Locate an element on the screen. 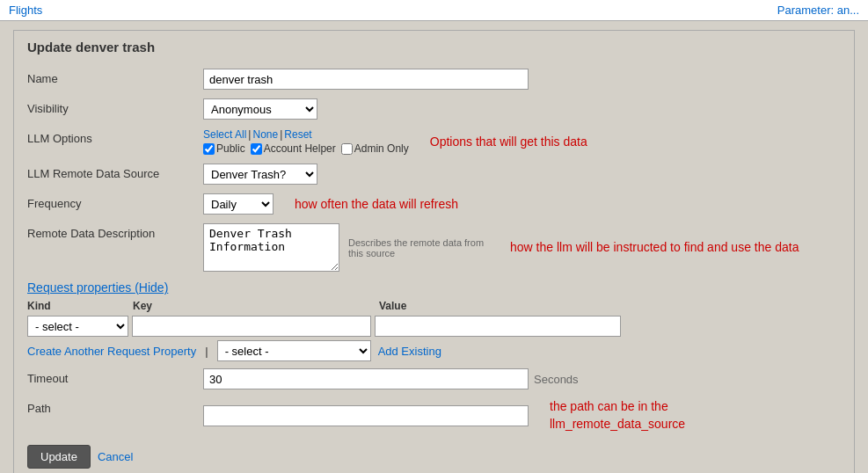 Image resolution: width=868 pixels, height=473 pixels. request-props-title: Request properties (Hide) is located at coordinates (434, 287).